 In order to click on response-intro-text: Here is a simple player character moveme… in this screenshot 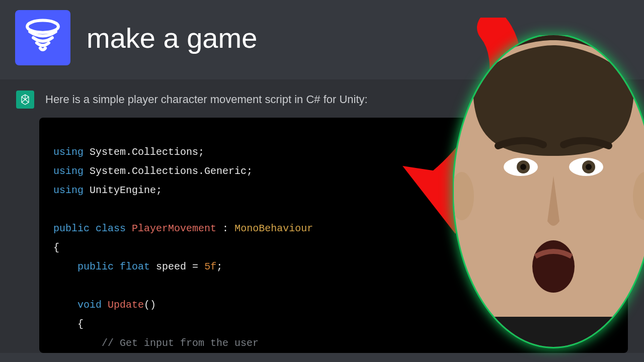, I will do `click(206, 100)`.